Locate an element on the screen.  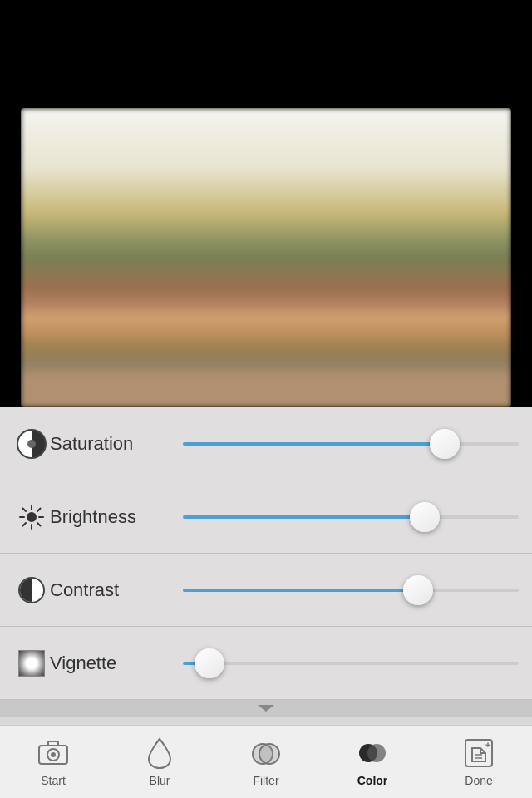
tab-done: Done is located at coordinates (479, 761).